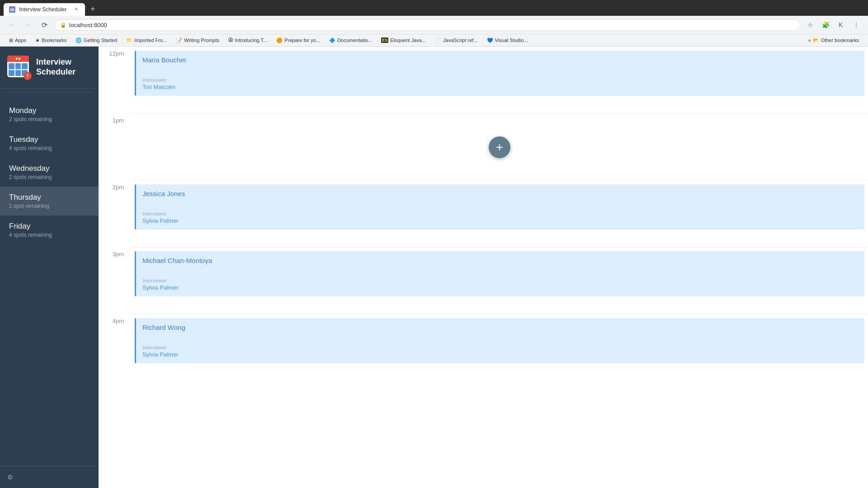  Describe the element at coordinates (833, 25) in the screenshot. I see `browser-actions: ☆ 🧩 K ⋮` at that location.